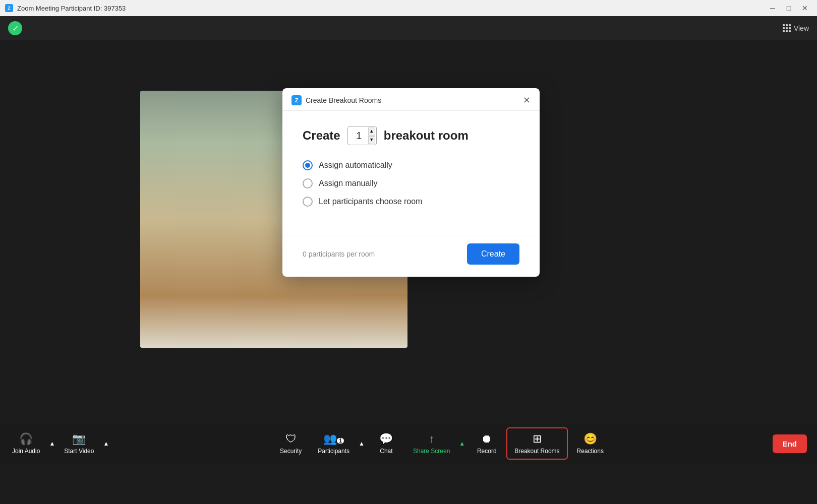 The width and height of the screenshot is (817, 504). I want to click on join-audio-group: 🎧 Join Audio ▲, so click(31, 444).